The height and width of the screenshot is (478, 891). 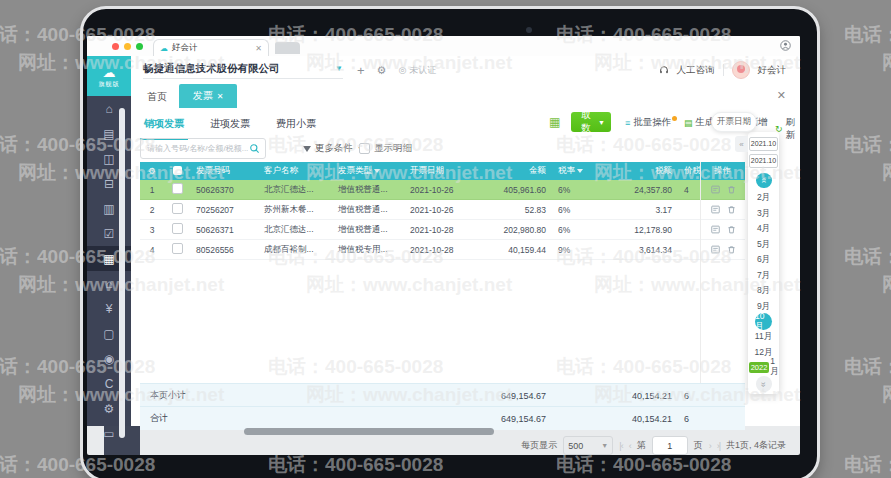 What do you see at coordinates (128, 46) in the screenshot?
I see `minimize-window-button` at bounding box center [128, 46].